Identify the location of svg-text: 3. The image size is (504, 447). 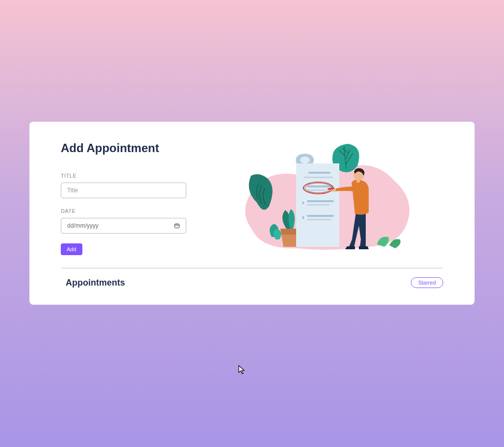
(303, 218).